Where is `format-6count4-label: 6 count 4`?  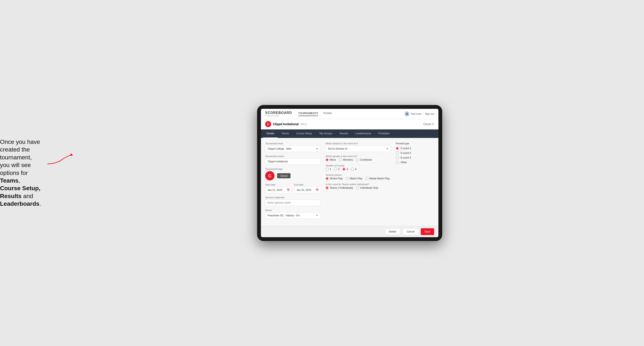
format-6count4-label: 6 count 4 is located at coordinates (406, 153).